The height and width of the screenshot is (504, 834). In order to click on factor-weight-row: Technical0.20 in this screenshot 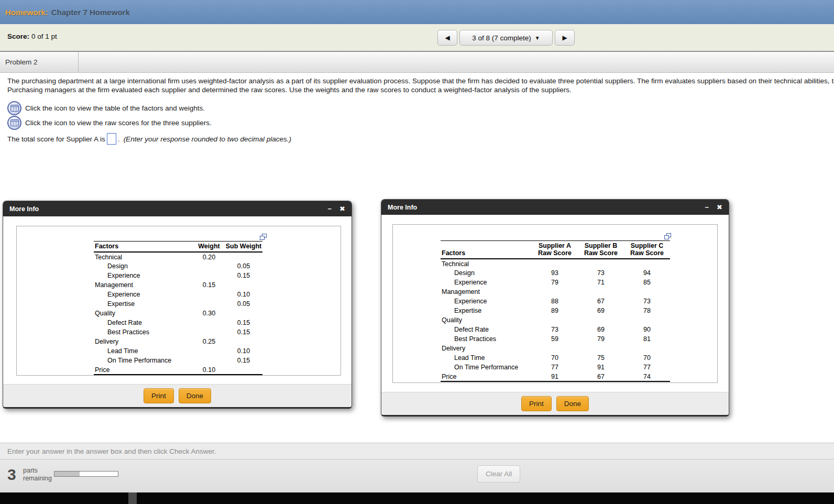, I will do `click(178, 257)`.